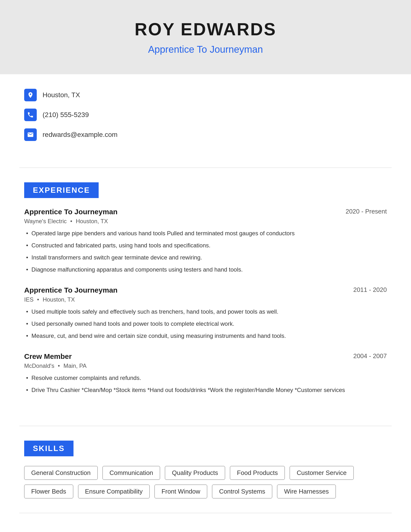 The width and height of the screenshot is (411, 532). What do you see at coordinates (114, 492) in the screenshot?
I see `skill-tag-6: Ensure Compatibility` at bounding box center [114, 492].